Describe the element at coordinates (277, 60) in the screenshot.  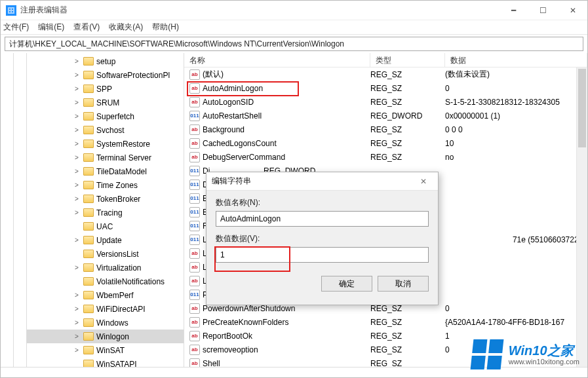
I see `column-name: 名称` at that location.